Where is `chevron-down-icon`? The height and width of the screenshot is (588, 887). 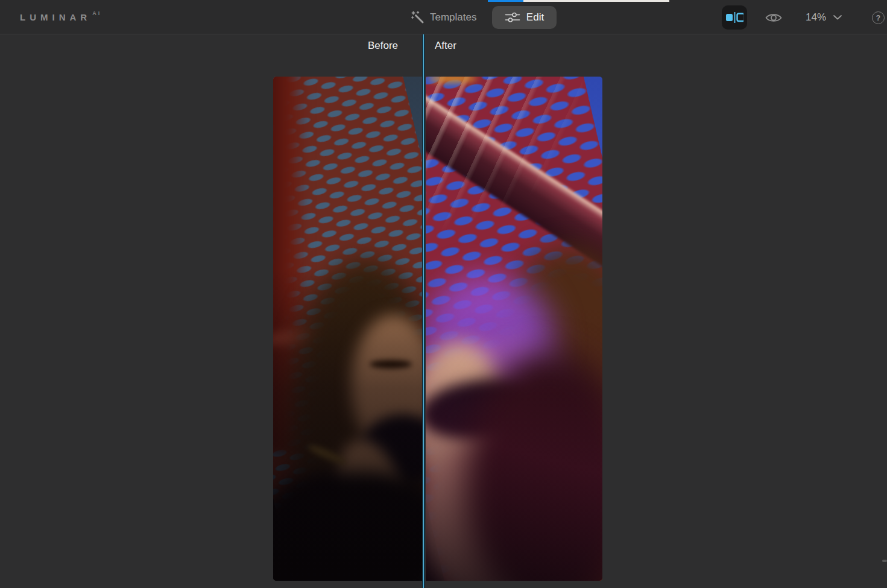
chevron-down-icon is located at coordinates (838, 17).